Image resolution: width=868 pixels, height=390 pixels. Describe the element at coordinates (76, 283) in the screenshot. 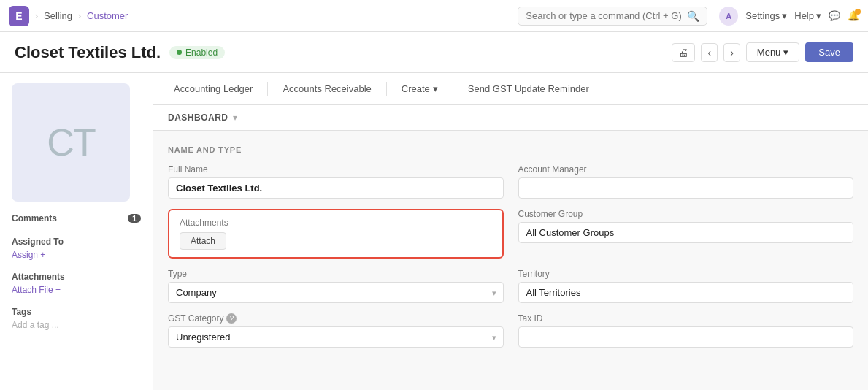

I see `sidebar-attachments-section: Attachments Attach File +` at that location.